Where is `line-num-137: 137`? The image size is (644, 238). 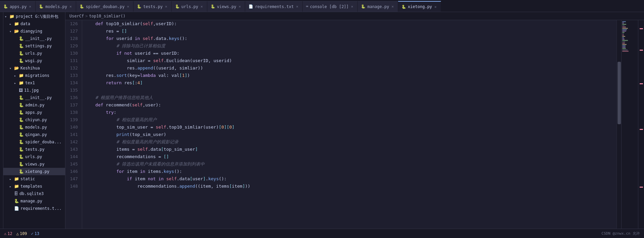
line-num-137: 137 is located at coordinates (73, 105).